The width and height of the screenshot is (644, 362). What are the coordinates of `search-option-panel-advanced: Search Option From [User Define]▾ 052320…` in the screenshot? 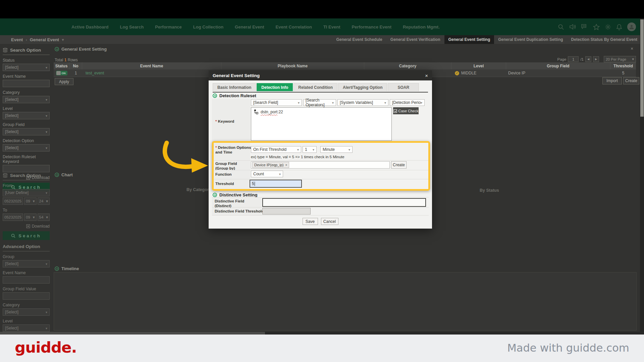 It's located at (26, 260).